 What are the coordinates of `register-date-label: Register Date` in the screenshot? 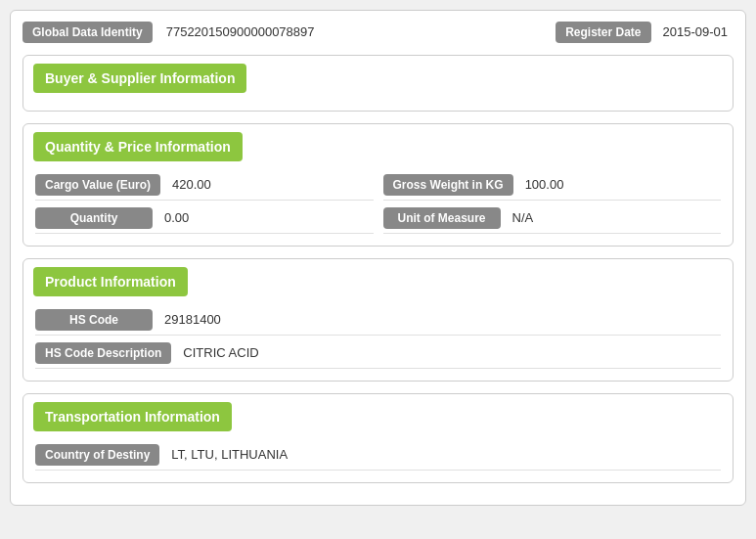 It's located at (602, 32).